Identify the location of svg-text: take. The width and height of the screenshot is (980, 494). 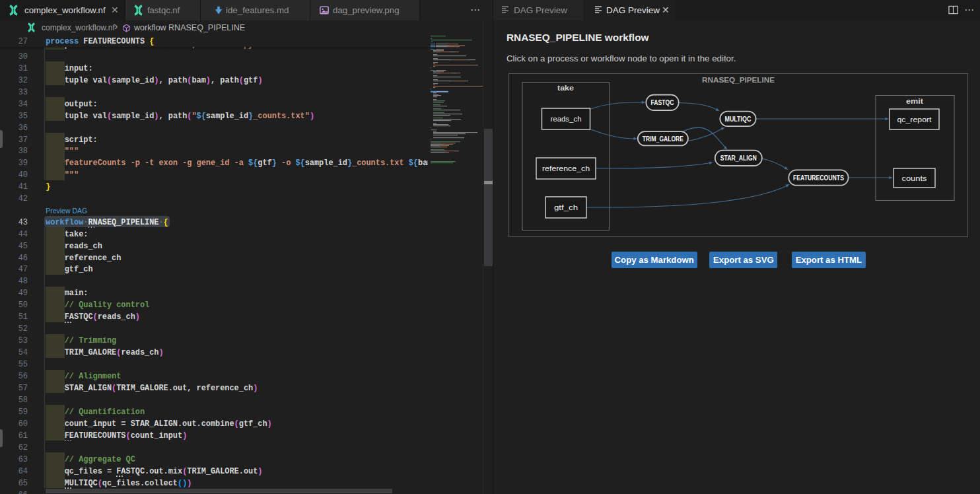
(565, 88).